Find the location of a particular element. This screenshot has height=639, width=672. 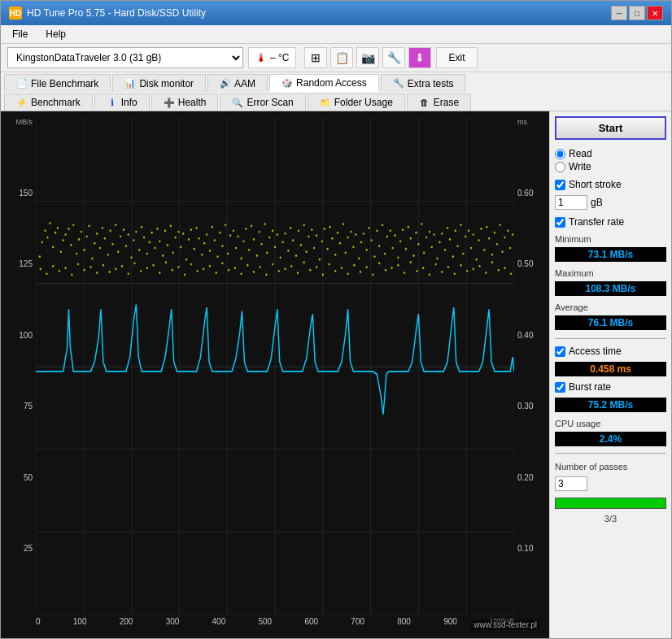

short-stroke-checkbox-label: Short stroke is located at coordinates (610, 185).